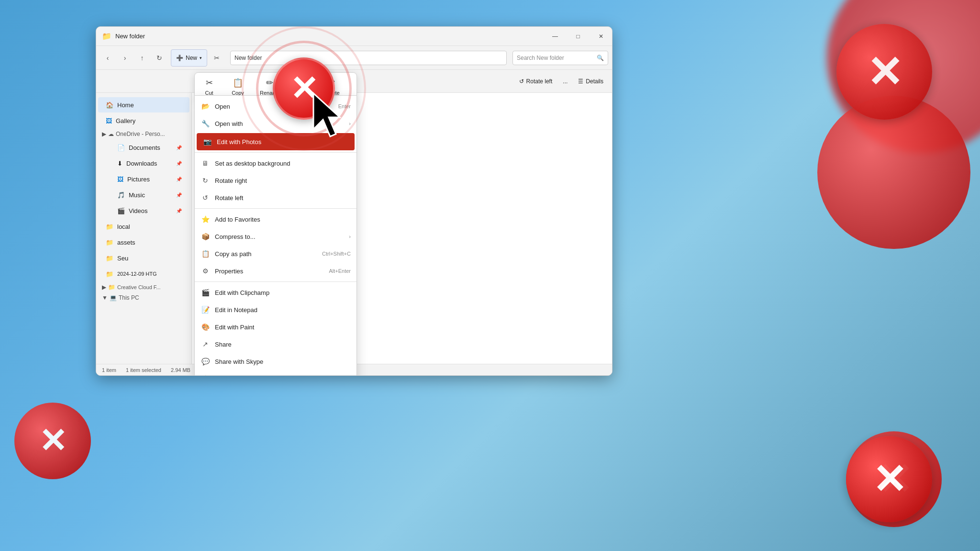 The image size is (980, 551). I want to click on forward-button: ›, so click(125, 58).